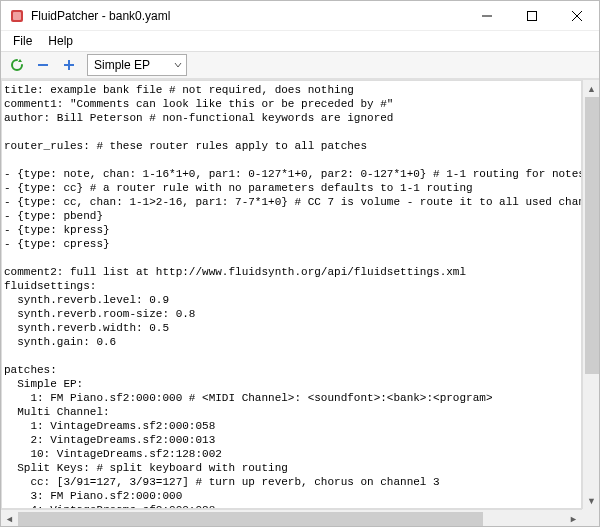 Image resolution: width=600 pixels, height=527 pixels. I want to click on scroll-left-button: ◄, so click(10, 518).